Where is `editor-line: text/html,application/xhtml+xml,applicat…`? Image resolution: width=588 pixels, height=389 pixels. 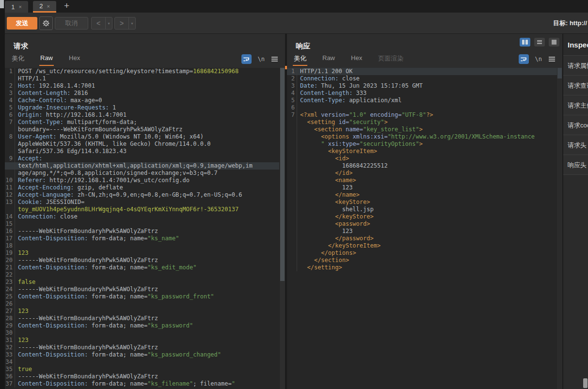
editor-line: text/html,application/xhtml+xml,applicat… is located at coordinates (142, 166).